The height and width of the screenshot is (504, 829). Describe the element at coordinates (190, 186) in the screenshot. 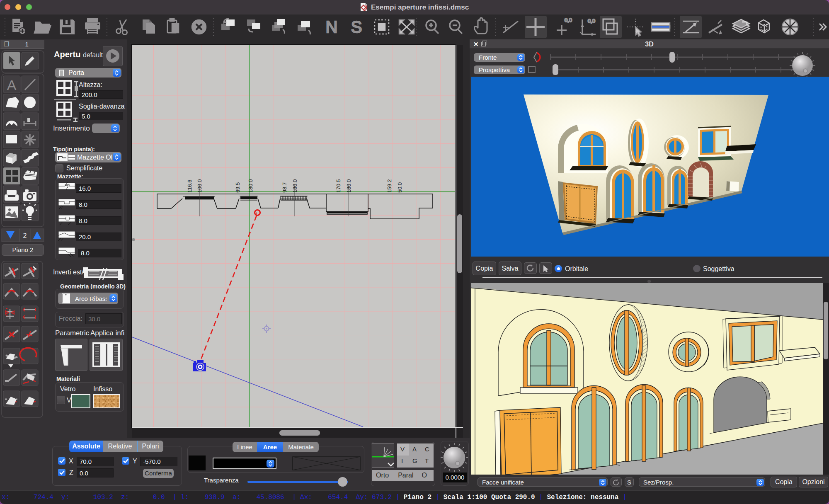

I see `svg-text: 116.6` at that location.